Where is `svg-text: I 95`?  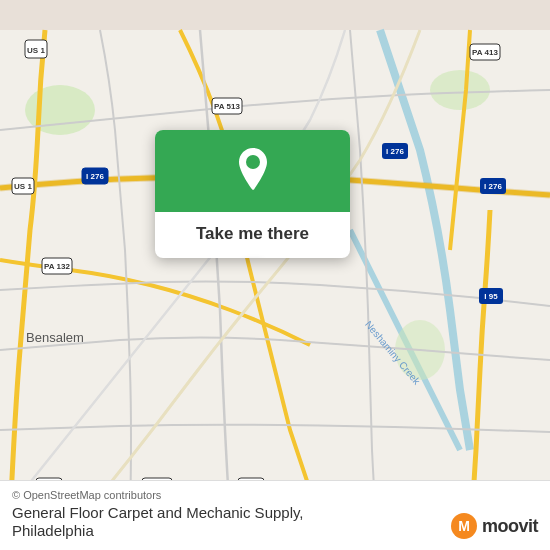 svg-text: I 95 is located at coordinates (491, 296).